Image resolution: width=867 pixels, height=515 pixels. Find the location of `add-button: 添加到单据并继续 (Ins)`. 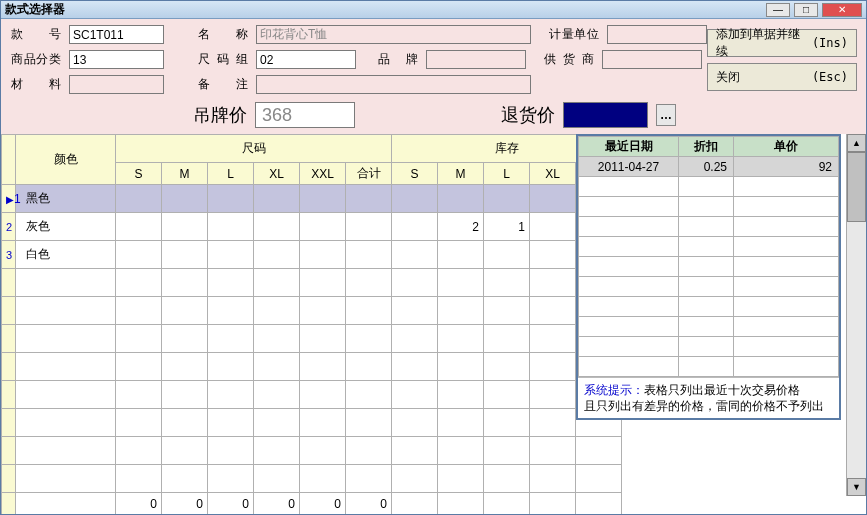

add-button: 添加到单据并继续 (Ins) is located at coordinates (782, 43).